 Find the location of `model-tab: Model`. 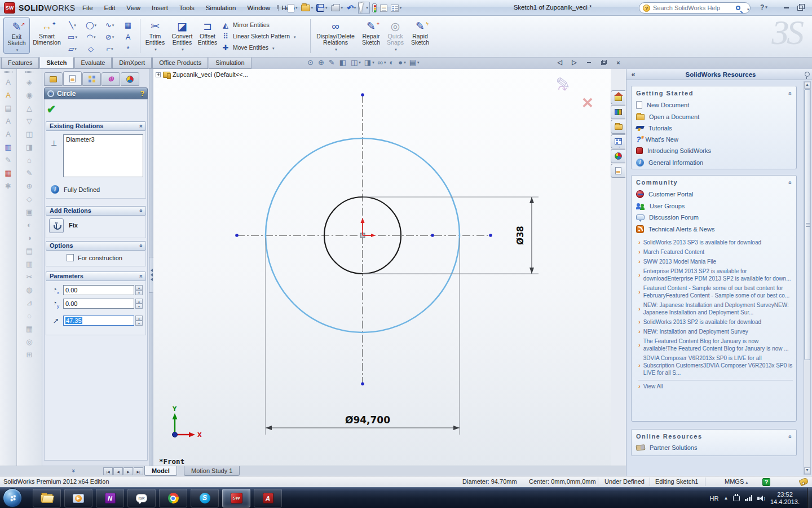

model-tab: Model is located at coordinates (161, 471).